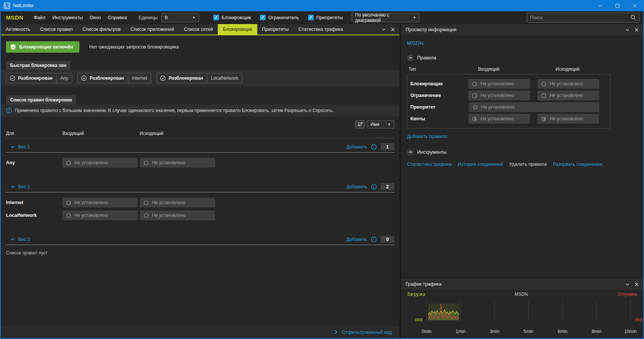 This screenshot has width=644, height=339. What do you see at coordinates (95, 17) in the screenshot?
I see `menu-item-окно: Окно` at bounding box center [95, 17].